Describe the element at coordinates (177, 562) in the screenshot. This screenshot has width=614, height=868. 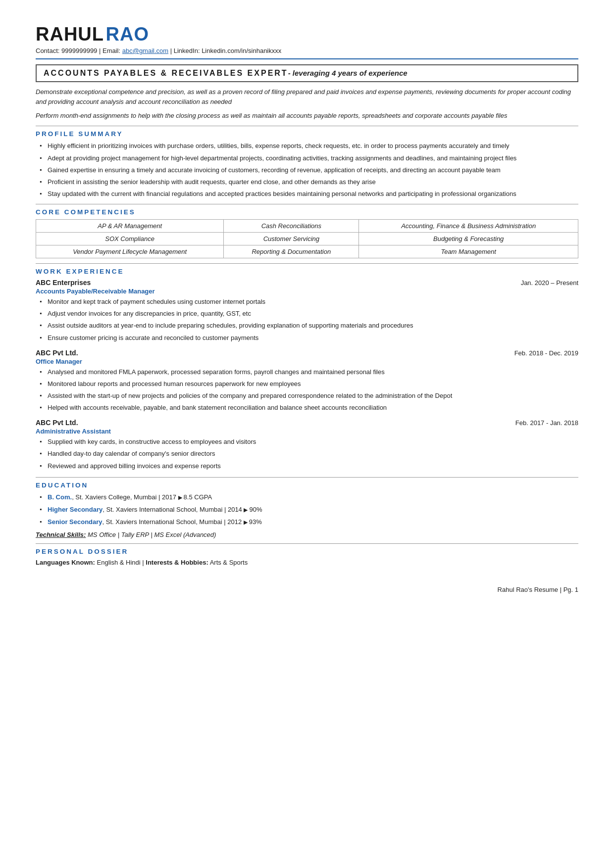
I see `interests-label: Interests & Hobbies:` at that location.